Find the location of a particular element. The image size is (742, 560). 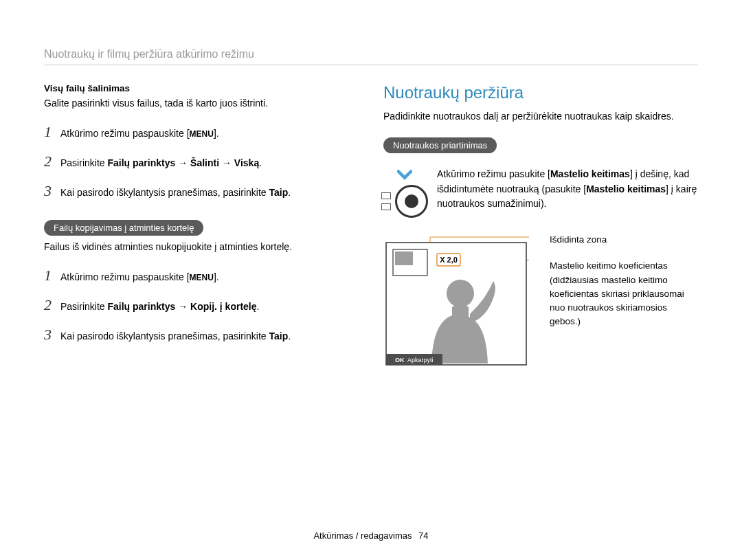

zoom-diagram: X 2,0 OK Apkarpyti is located at coordinates (456, 301).